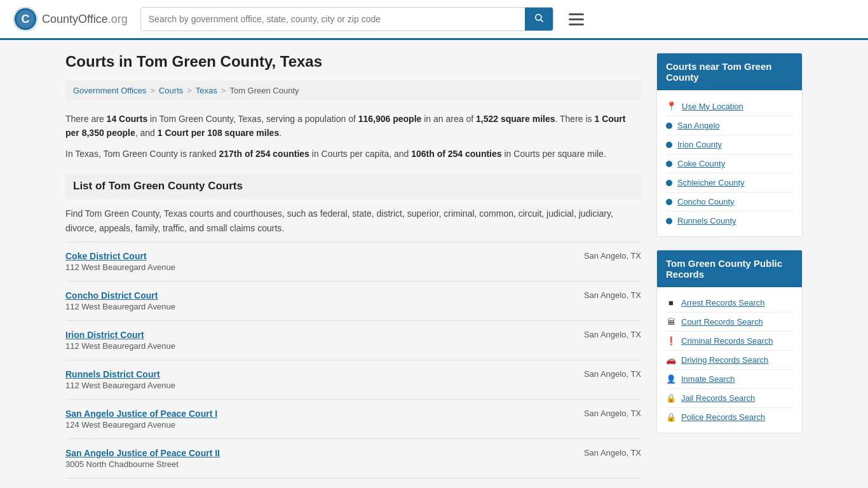  Describe the element at coordinates (353, 62) in the screenshot. I see `page-title: Courts in Tom Green County, Texas` at that location.